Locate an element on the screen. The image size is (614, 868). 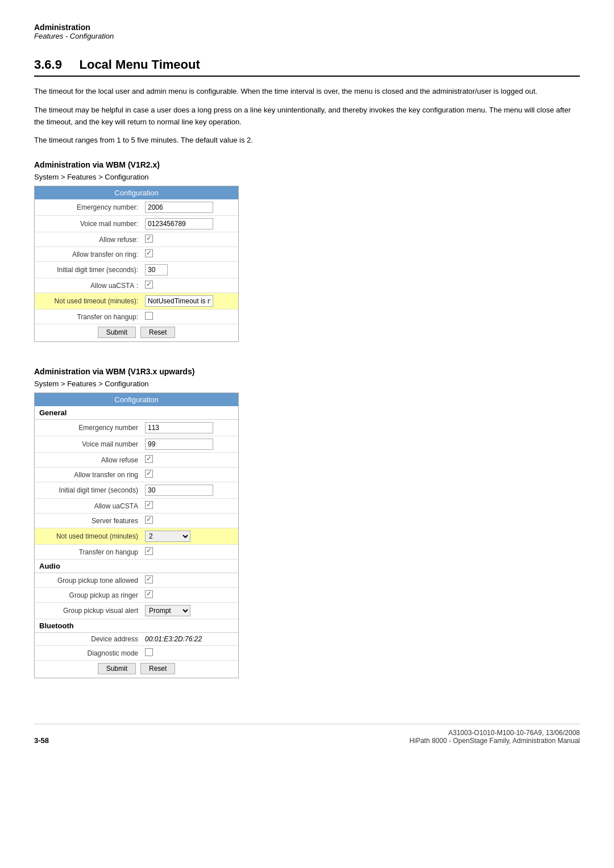
wbm-v1r2-path: System > Features > Configuration is located at coordinates (307, 177).